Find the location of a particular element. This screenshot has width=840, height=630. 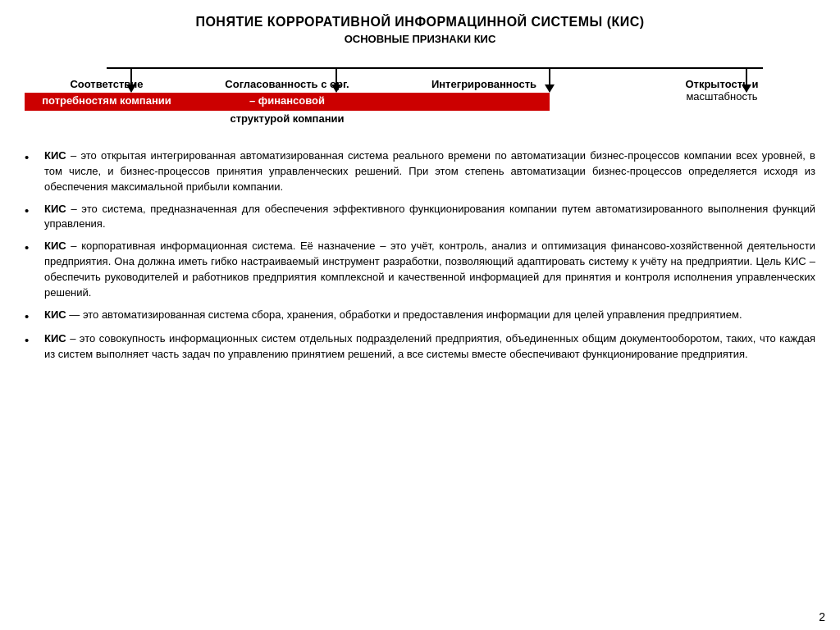

kis-bold-1: КИС is located at coordinates (56, 156).